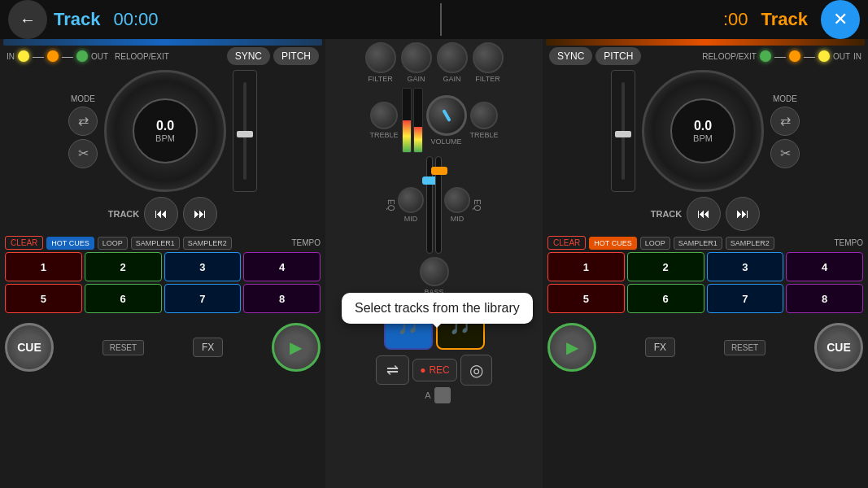 The width and height of the screenshot is (868, 488). What do you see at coordinates (443, 395) in the screenshot?
I see `crossfader-thumb` at bounding box center [443, 395].